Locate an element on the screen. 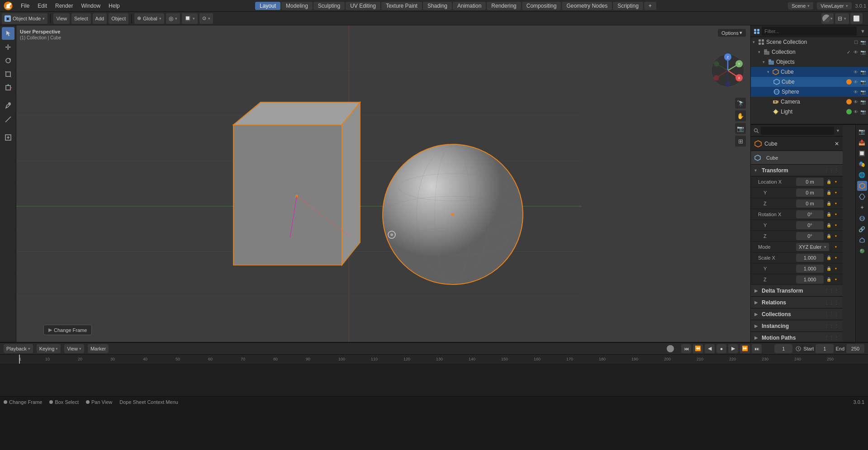 Image resolution: width=868 pixels, height=450 pixels. keying-button: Keying ▾ is located at coordinates (49, 349).